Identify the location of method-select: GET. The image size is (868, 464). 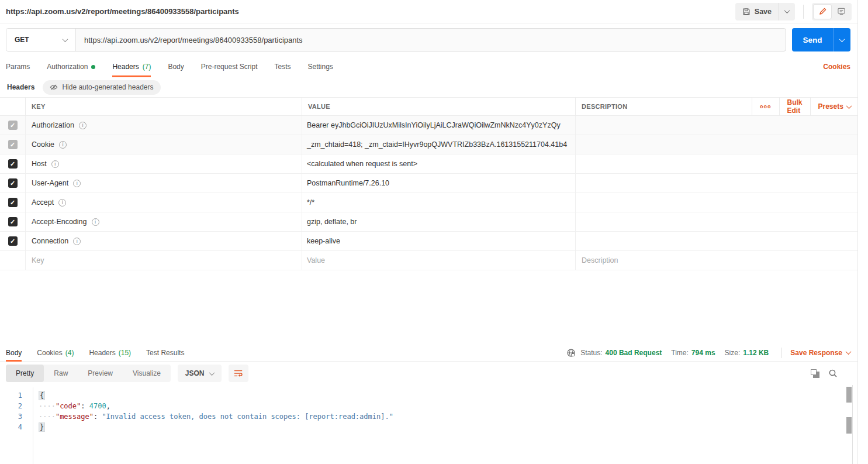
(41, 40).